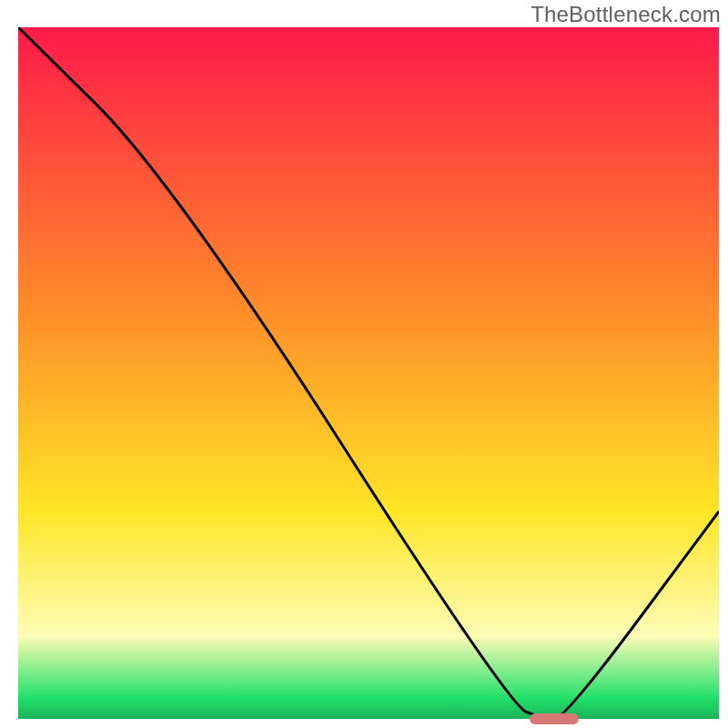 Image resolution: width=728 pixels, height=728 pixels. What do you see at coordinates (554, 719) in the screenshot?
I see `optimum-marker` at bounding box center [554, 719].